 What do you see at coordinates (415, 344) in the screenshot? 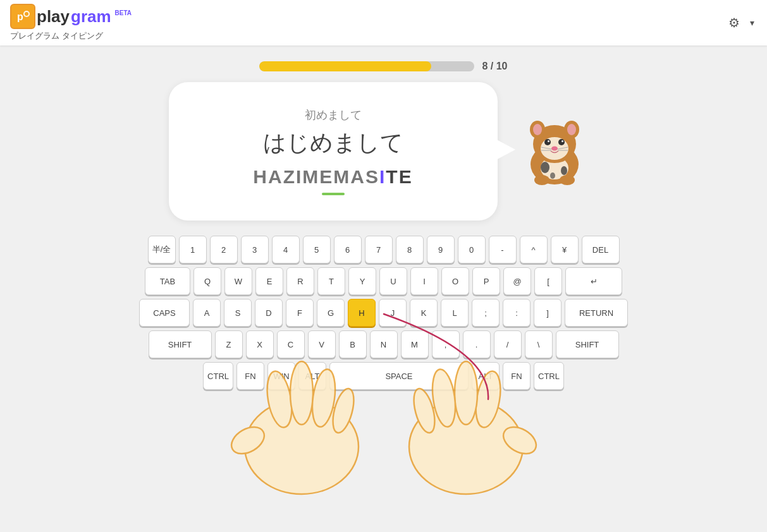
I see `key-m: M` at bounding box center [415, 344].